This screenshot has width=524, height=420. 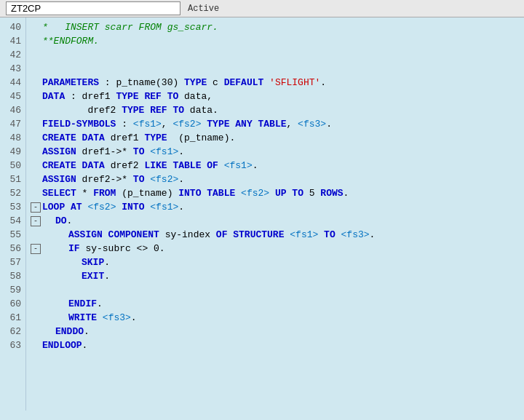 What do you see at coordinates (83, 317) in the screenshot?
I see `token-kw: WRITE` at bounding box center [83, 317].